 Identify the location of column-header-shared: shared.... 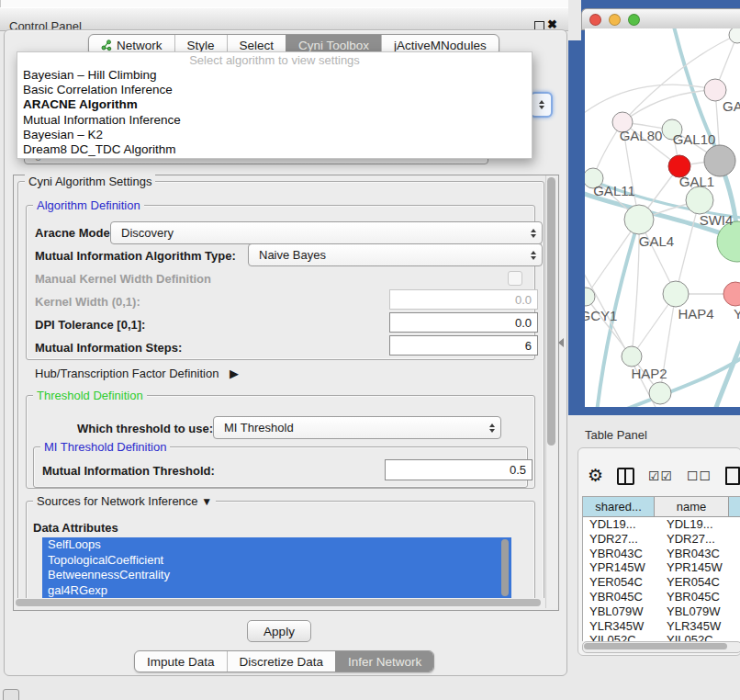
(619, 507).